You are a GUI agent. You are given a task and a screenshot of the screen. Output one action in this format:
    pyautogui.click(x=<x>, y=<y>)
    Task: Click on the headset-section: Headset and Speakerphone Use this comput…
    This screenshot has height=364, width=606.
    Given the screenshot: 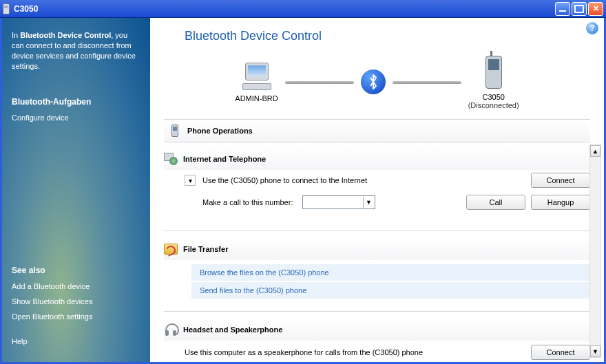 What is the action you would take?
    pyautogui.click(x=377, y=340)
    